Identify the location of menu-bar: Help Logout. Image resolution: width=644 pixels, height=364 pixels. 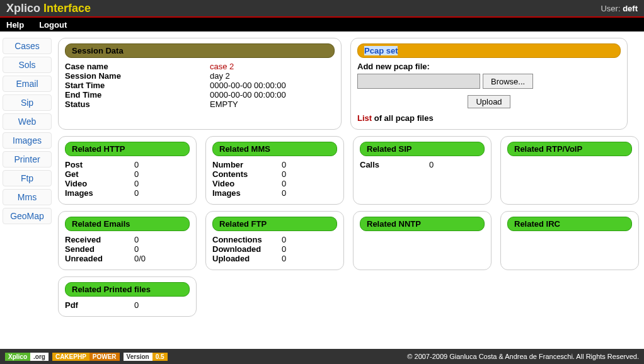
(322, 25).